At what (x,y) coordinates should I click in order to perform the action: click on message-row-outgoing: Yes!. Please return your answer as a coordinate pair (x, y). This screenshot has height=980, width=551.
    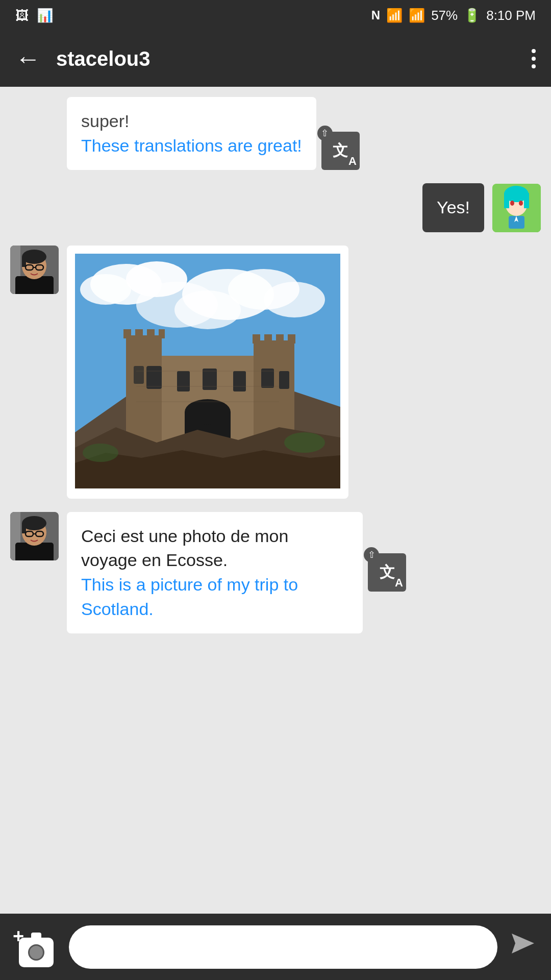
    Looking at the image, I should click on (276, 208).